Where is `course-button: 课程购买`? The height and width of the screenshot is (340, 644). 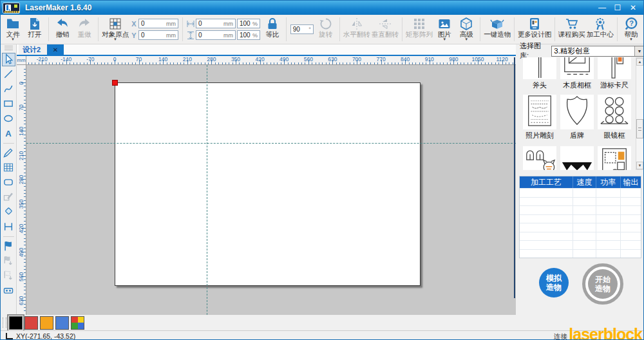
course-button: 课程购买 is located at coordinates (572, 30).